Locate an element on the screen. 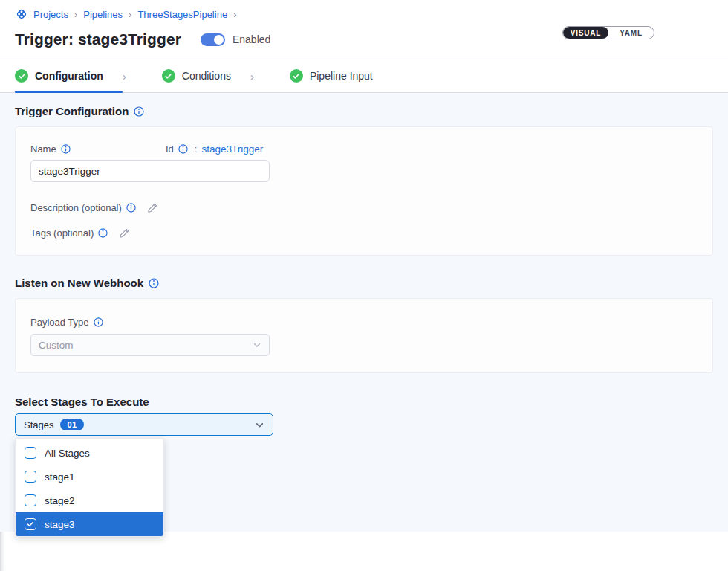 Image resolution: width=728 pixels, height=571 pixels. stage-option-stage3: stage3 is located at coordinates (89, 524).